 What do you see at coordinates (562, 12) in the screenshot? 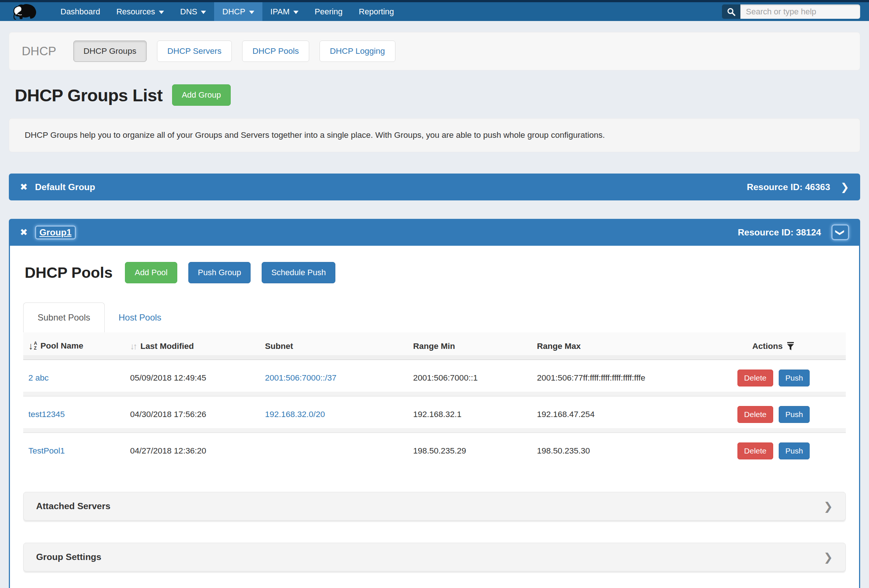
I see `nav-spacer` at bounding box center [562, 12].